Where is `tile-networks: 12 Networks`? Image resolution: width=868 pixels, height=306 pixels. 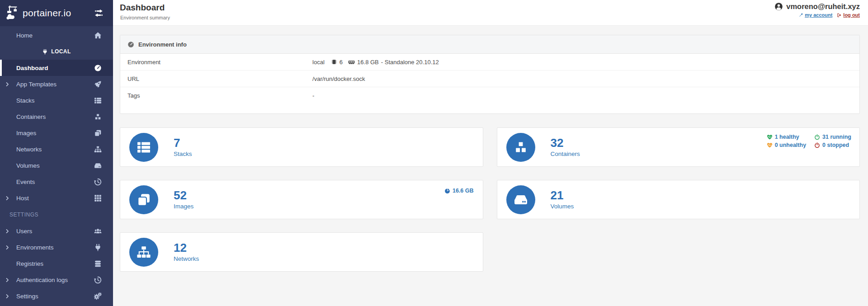
tile-networks: 12 Networks is located at coordinates (302, 252).